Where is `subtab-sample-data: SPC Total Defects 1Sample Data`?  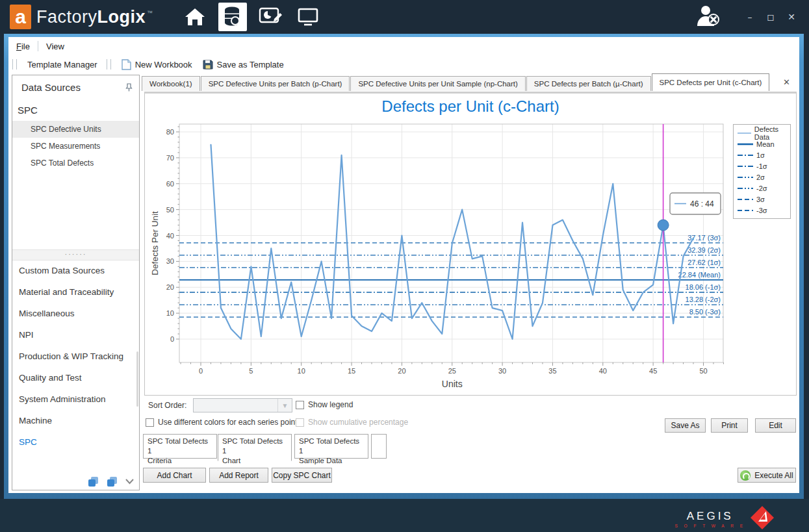 subtab-sample-data: SPC Total Defects 1Sample Data is located at coordinates (331, 446).